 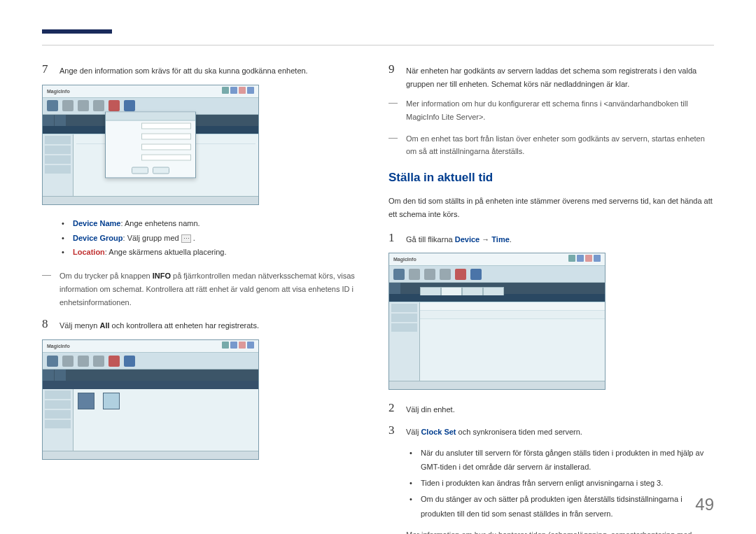 I want to click on arrow: →, so click(x=486, y=239).